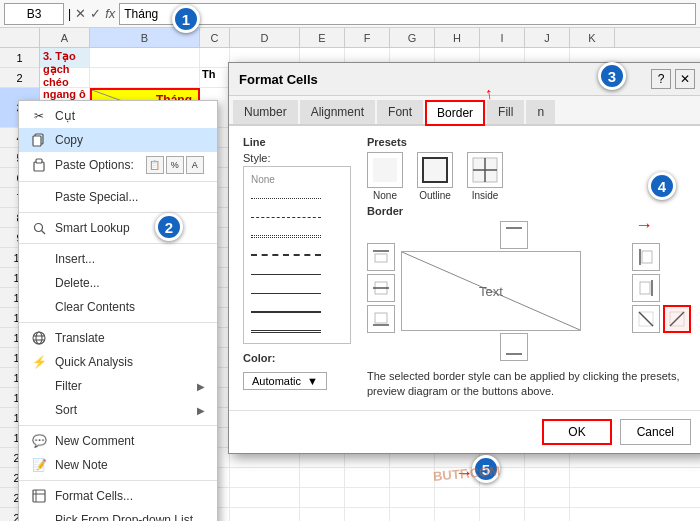  What do you see at coordinates (548, 478) in the screenshot?
I see `cell-j21` at bounding box center [548, 478].